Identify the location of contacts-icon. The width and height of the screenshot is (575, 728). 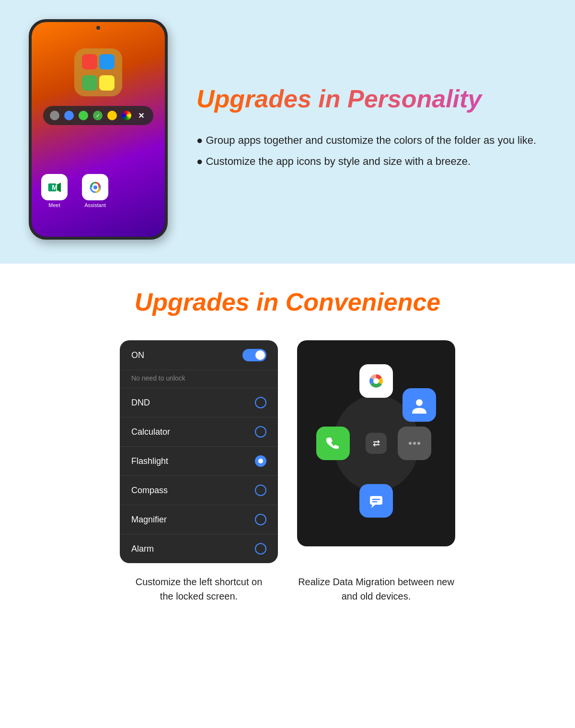
(419, 405).